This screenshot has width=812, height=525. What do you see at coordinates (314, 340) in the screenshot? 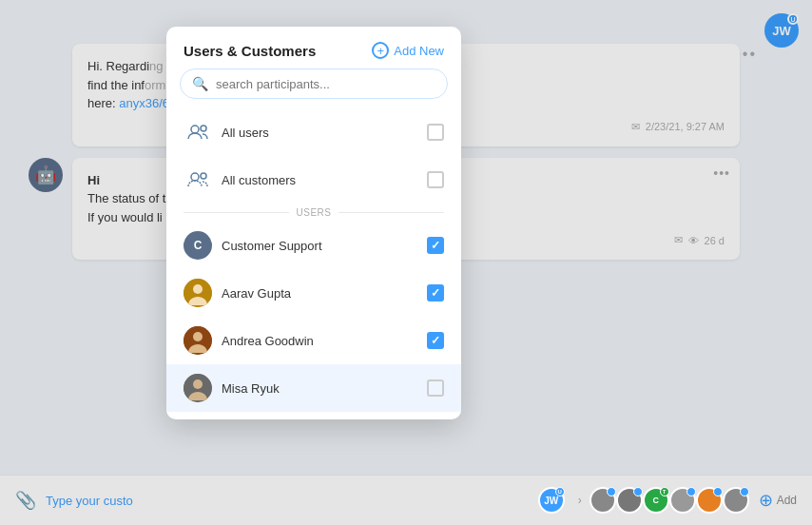
I see `user-row-andrea-goodwin: Andrea Goodwin` at bounding box center [314, 340].